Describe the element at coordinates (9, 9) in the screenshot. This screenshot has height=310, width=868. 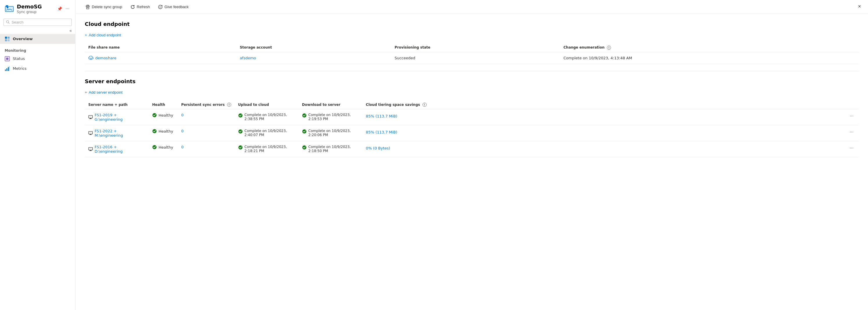
I see `app-icon` at that location.